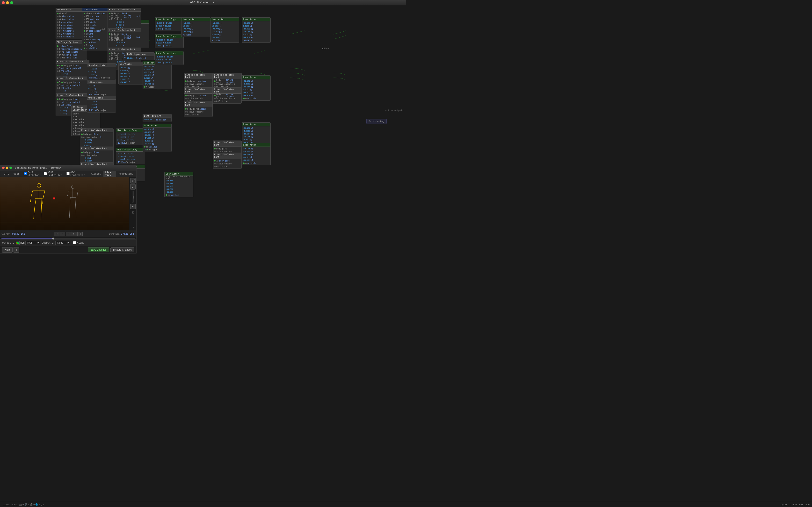 The width and height of the screenshot is (812, 507). Describe the element at coordinates (97, 138) in the screenshot. I see `kinect-skeleton-hip: Kinect Skeleton Part body parthip active…` at that location.